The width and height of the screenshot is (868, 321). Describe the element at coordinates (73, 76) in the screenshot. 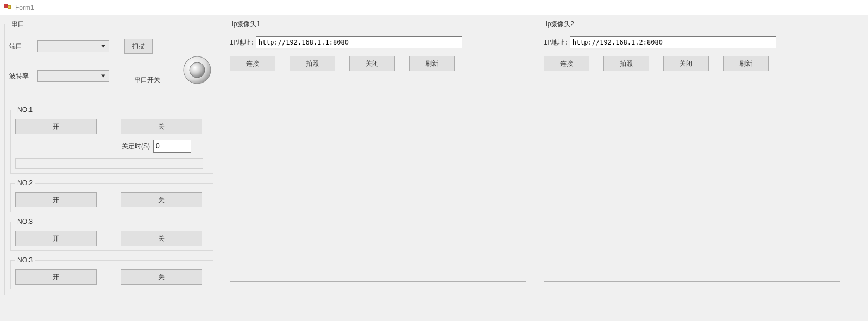

I see `baud-combo` at that location.